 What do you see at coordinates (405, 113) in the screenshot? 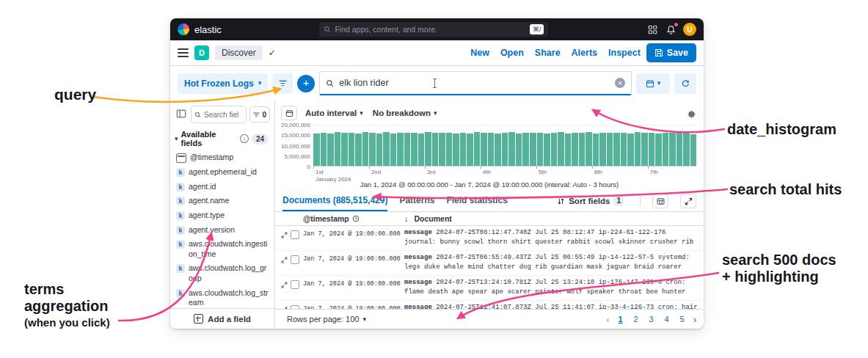
I see `breakdown-select: No breakdown ▾` at bounding box center [405, 113].